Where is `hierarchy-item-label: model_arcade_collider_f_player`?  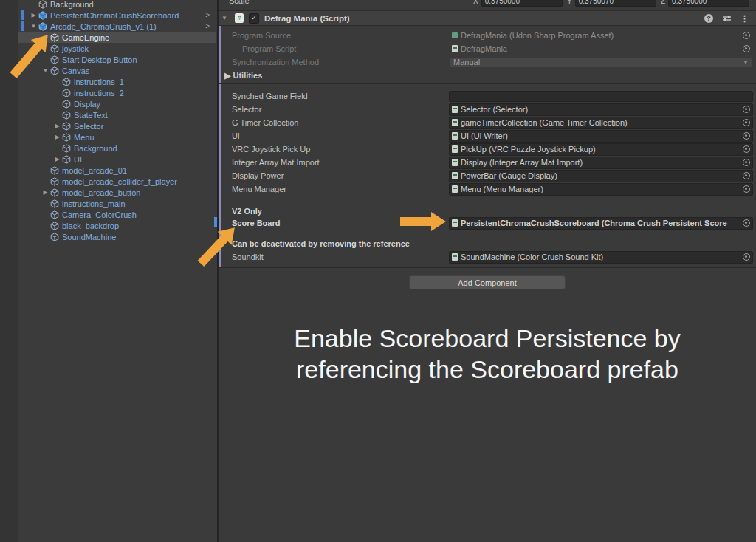
hierarchy-item-label: model_arcade_collider_f_player is located at coordinates (120, 182).